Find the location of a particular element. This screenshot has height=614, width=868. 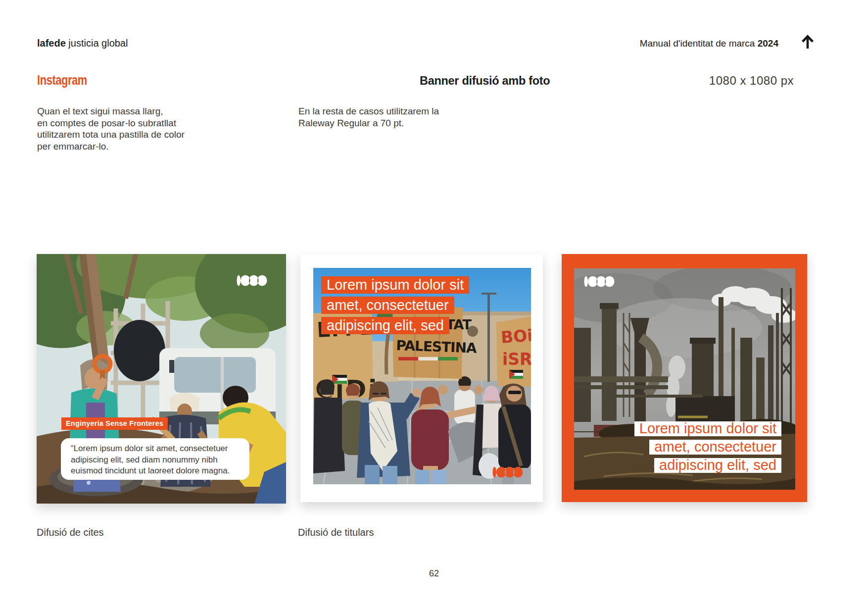

instagram-banner-quote-card: Enginyeria Sense Fronteres “Lorem ipsum … is located at coordinates (161, 379).